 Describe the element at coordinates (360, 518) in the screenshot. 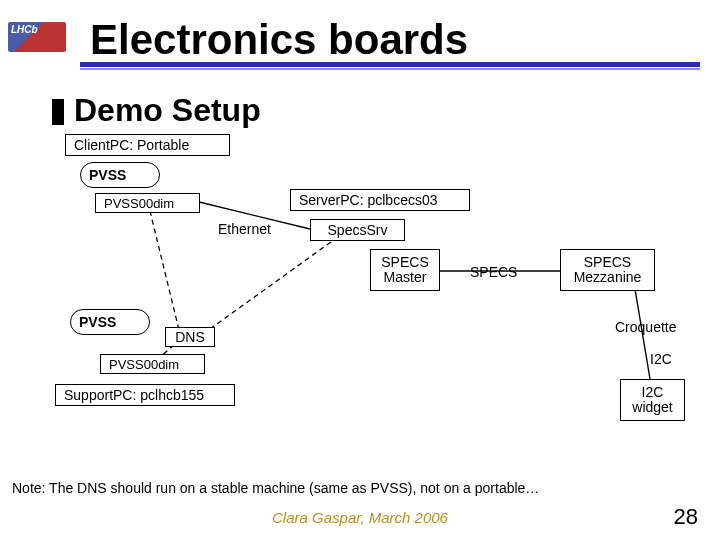

I see `footer-author: Clara Gaspar, March 2006` at that location.